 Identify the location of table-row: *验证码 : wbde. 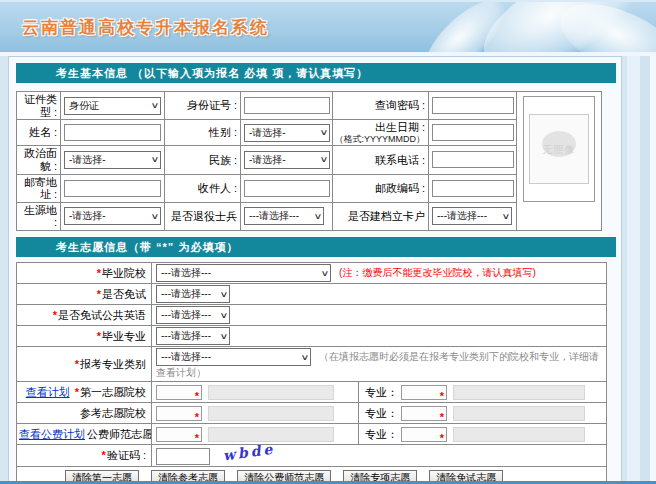
(312, 456).